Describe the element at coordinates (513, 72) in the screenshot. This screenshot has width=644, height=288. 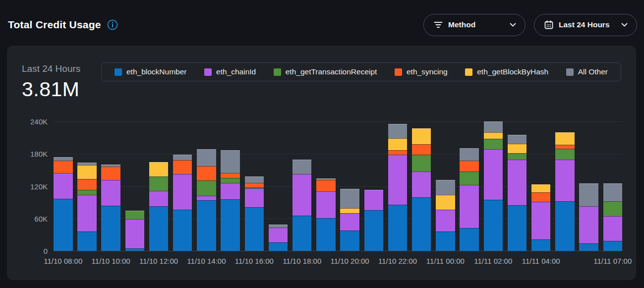
I see `legend-label: eth_getBlockByHash` at that location.